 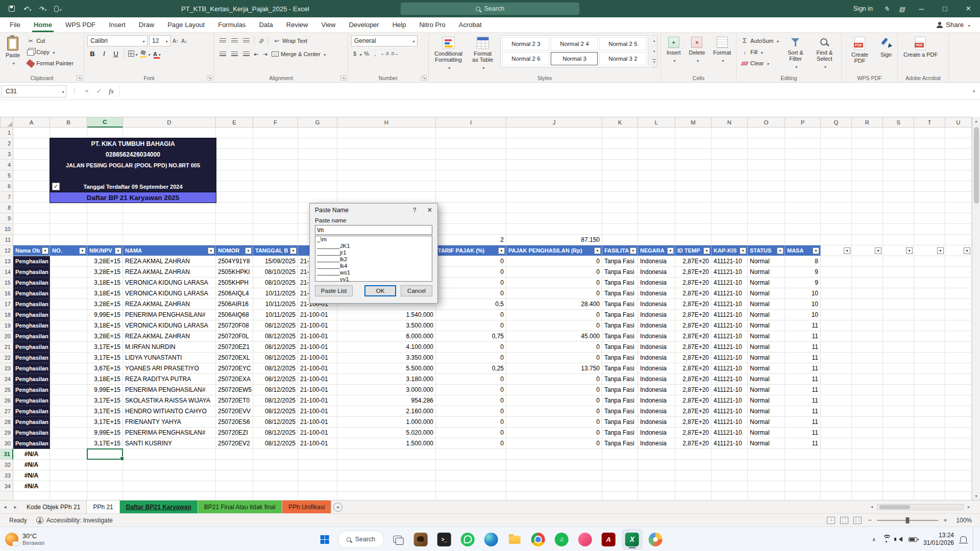 I want to click on cell-D30: SANTI KUSRINY, so click(x=169, y=444).